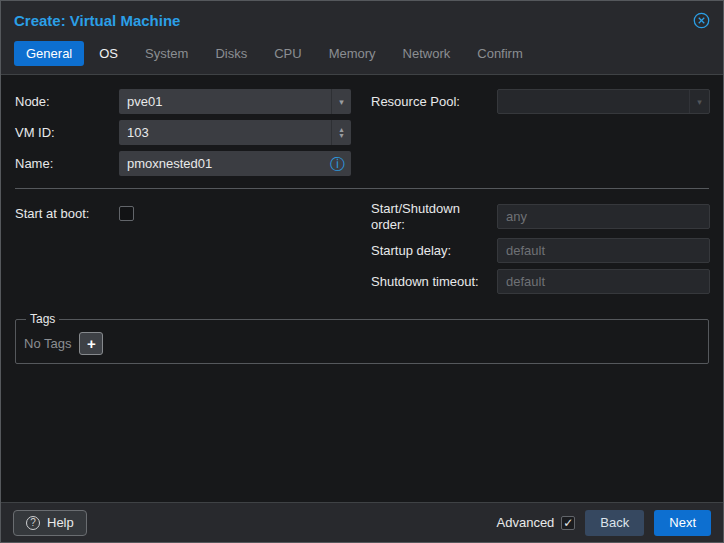 The height and width of the screenshot is (543, 724). Describe the element at coordinates (434, 102) in the screenshot. I see `resource-pool-label: Resource Pool:` at that location.